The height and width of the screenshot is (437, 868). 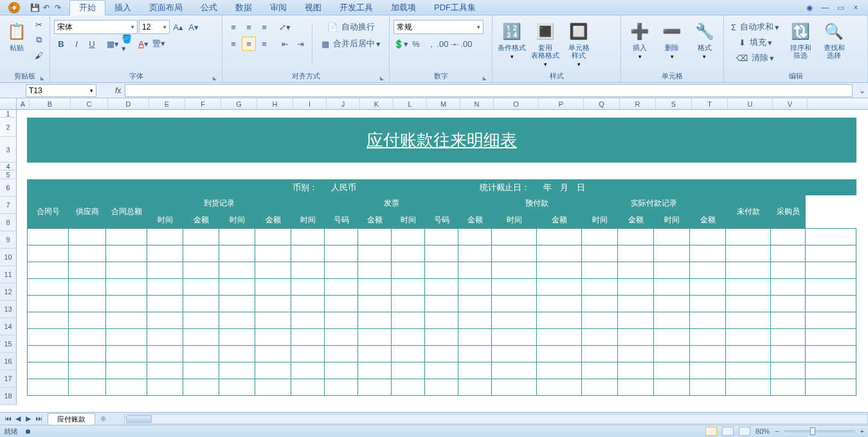 I want to click on tab-nav-next-icon: ▶, so click(x=28, y=419).